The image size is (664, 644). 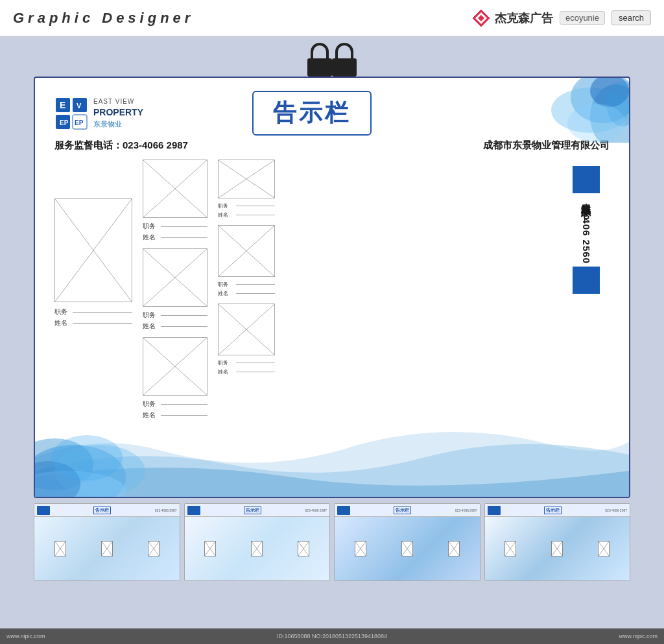 What do you see at coordinates (582, 18) in the screenshot?
I see `ecoyunie-badge: ecoyunie` at bounding box center [582, 18].